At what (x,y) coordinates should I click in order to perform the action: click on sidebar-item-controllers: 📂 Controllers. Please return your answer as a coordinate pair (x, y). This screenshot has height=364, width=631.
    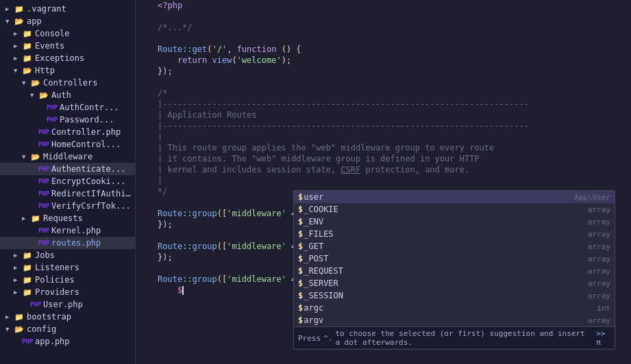
    Looking at the image, I should click on (67, 83).